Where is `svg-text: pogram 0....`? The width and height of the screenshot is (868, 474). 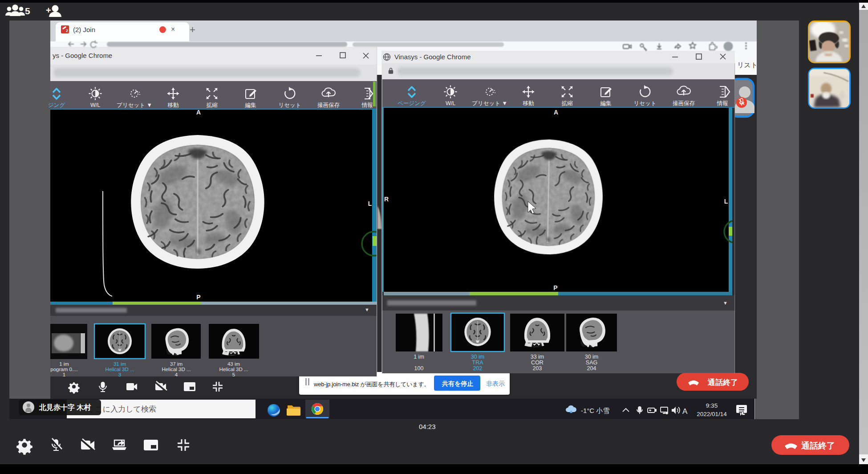 svg-text: pogram 0.... is located at coordinates (64, 369).